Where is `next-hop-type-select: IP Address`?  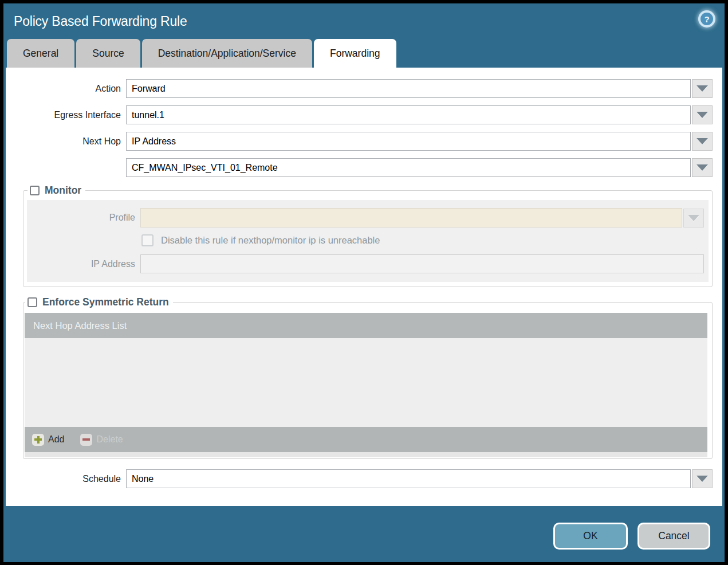
next-hop-type-select: IP Address is located at coordinates (408, 141).